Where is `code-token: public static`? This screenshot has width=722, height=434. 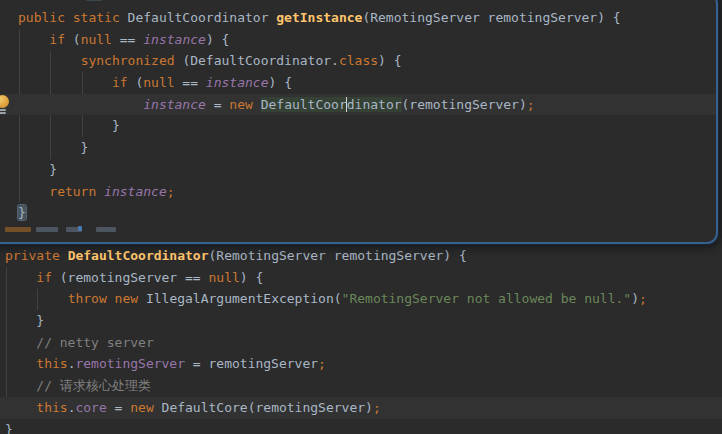 code-token: public static is located at coordinates (73, 18).